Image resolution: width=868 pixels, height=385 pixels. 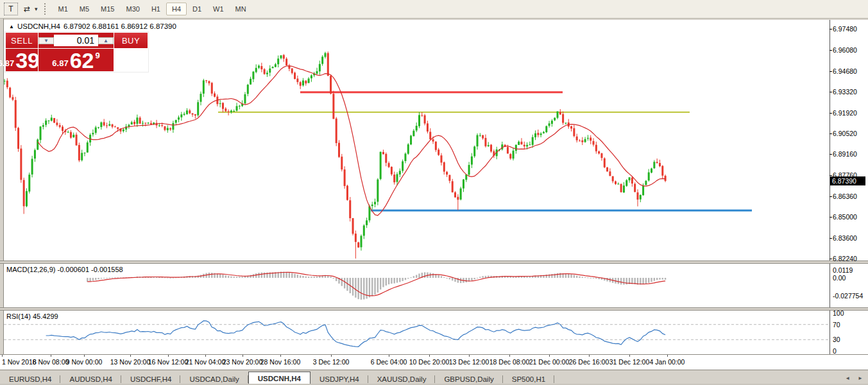 I want to click on tab-scroll-left-icon: ◄, so click(x=847, y=379).